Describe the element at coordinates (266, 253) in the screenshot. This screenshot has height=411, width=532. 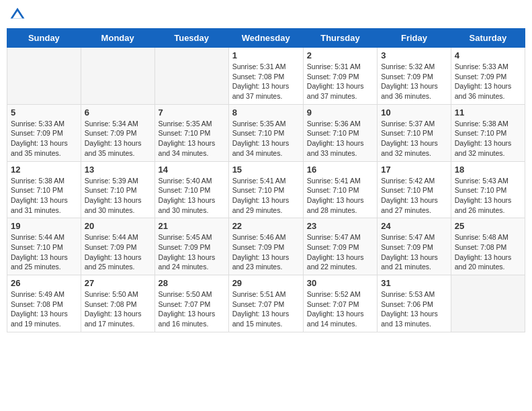
I see `day-info: Sunrise: 5:46 AMSunset: 7:09 PMDaylight:…` at that location.